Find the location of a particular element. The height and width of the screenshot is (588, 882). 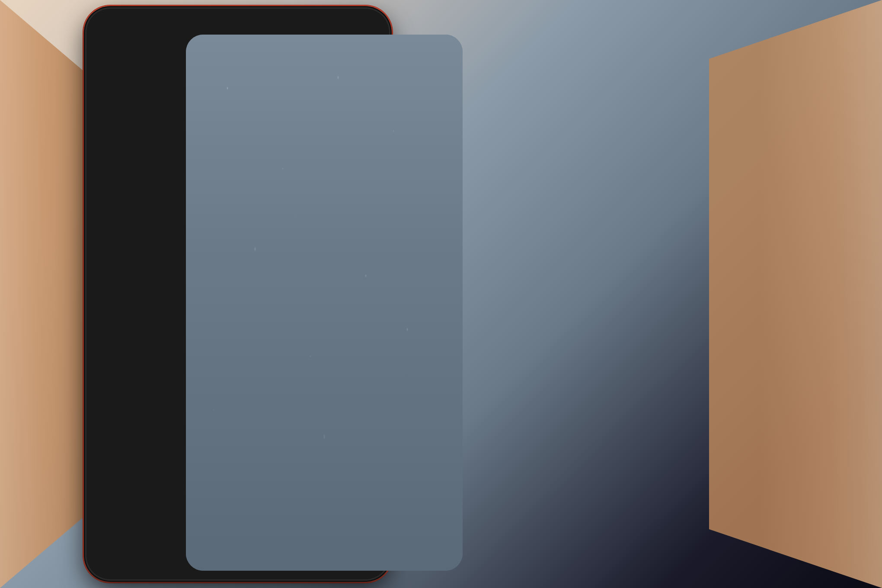

app-mydsmm: myDSMmobile is located at coordinates (229, 189).